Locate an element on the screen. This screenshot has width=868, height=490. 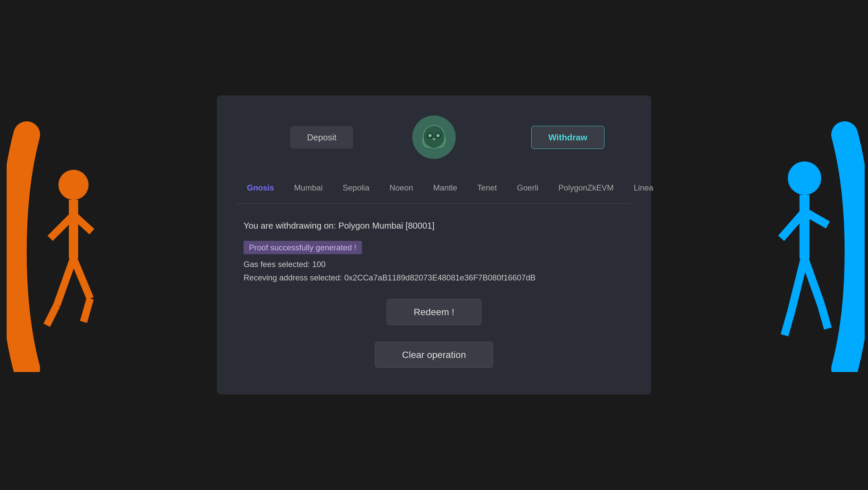
gas-fees-text: Gas fees selected: 100 is located at coordinates (434, 264).